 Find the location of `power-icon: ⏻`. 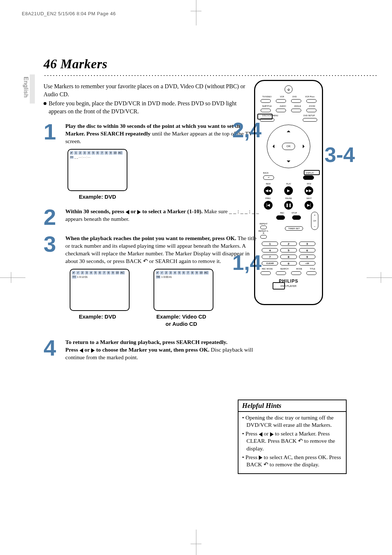

power-icon: ⏻ is located at coordinates (289, 89).